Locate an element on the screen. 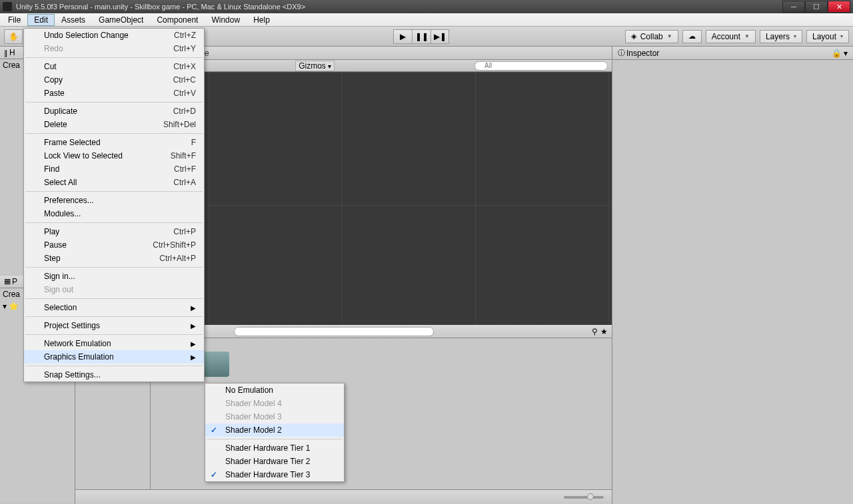  graphics-emulation-submenu: No EmulationShader Model 4Shader Model 3… is located at coordinates (275, 433).